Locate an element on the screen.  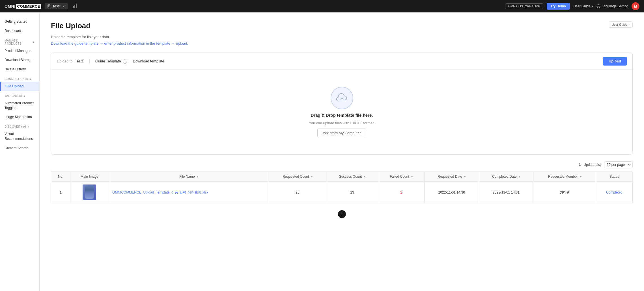
user-guide-nav: User Guide ▾ is located at coordinates (583, 6).